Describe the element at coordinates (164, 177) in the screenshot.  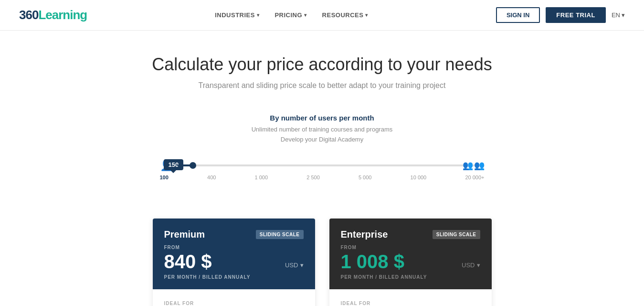
I see `tick-100: 100` at that location.